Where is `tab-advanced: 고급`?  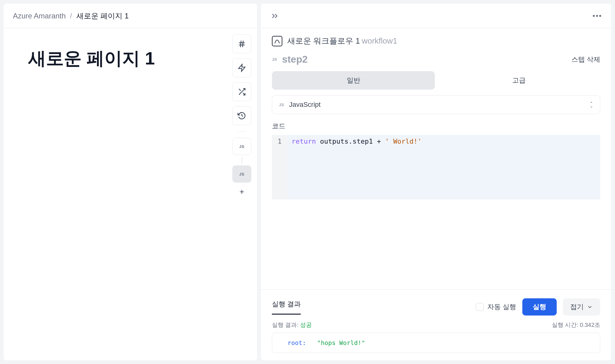
tab-advanced: 고급 is located at coordinates (519, 80).